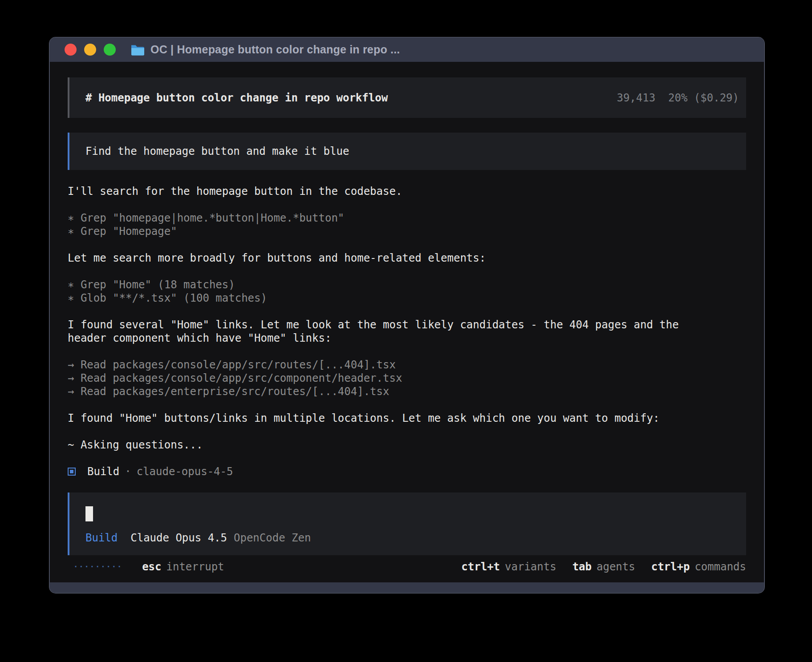  I want to click on status-right: ctrl+tvariantstabagentsctrl+pcommands, so click(596, 567).